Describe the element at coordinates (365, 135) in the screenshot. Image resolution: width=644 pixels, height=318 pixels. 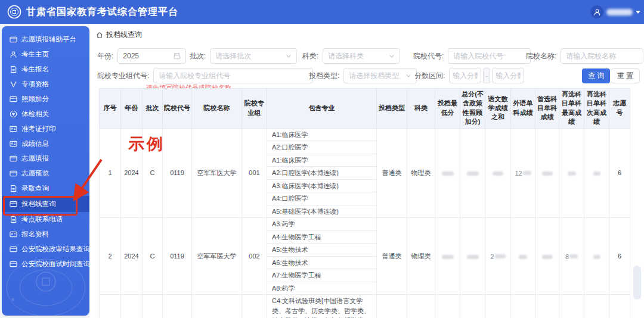
I see `table-row: 12024C0119空军军医大学001A1:临床医学普通类物理类126` at that location.